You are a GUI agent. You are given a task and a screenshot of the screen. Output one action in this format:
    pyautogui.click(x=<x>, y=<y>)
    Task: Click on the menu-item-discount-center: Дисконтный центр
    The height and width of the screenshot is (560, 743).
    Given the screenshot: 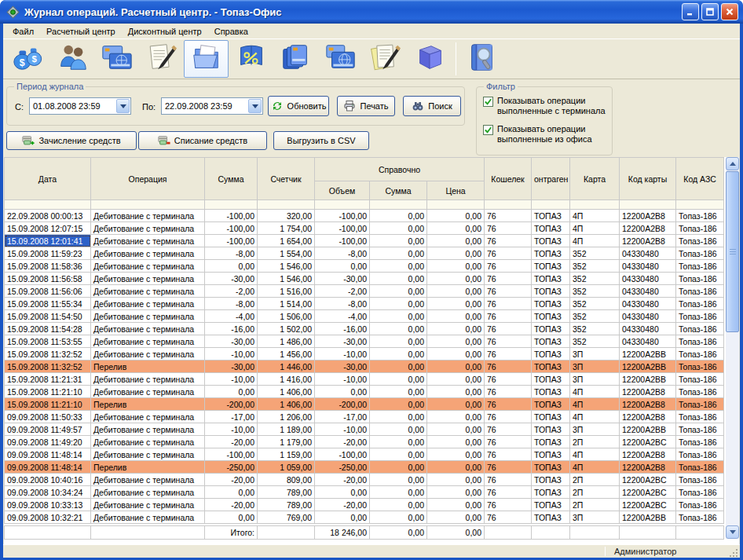 What is the action you would take?
    pyautogui.click(x=165, y=31)
    